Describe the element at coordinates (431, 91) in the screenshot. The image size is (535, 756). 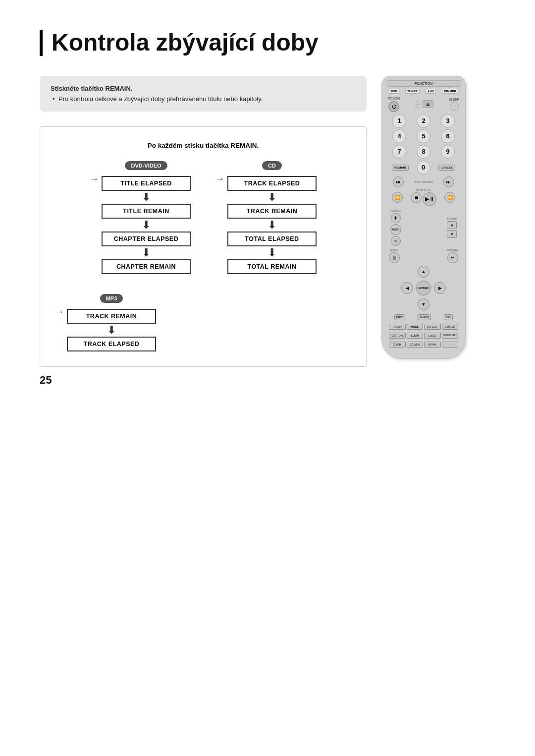
I see `aux-btn: AUX` at that location.